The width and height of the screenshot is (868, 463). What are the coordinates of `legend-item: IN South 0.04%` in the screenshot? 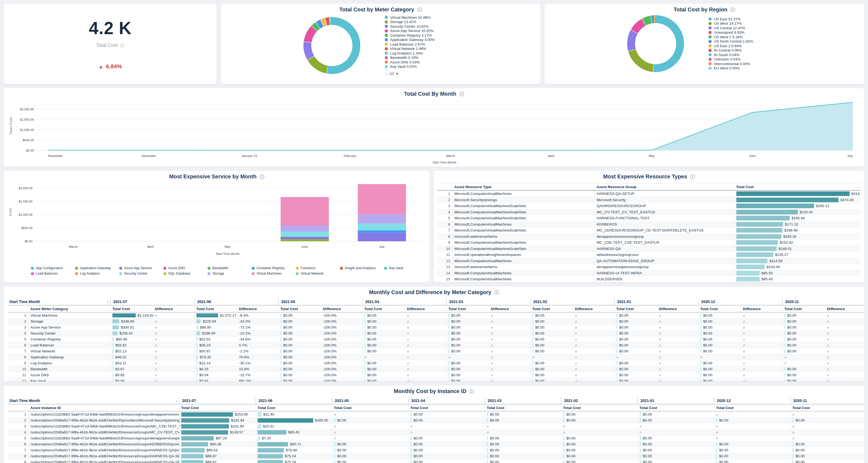 It's located at (745, 55).